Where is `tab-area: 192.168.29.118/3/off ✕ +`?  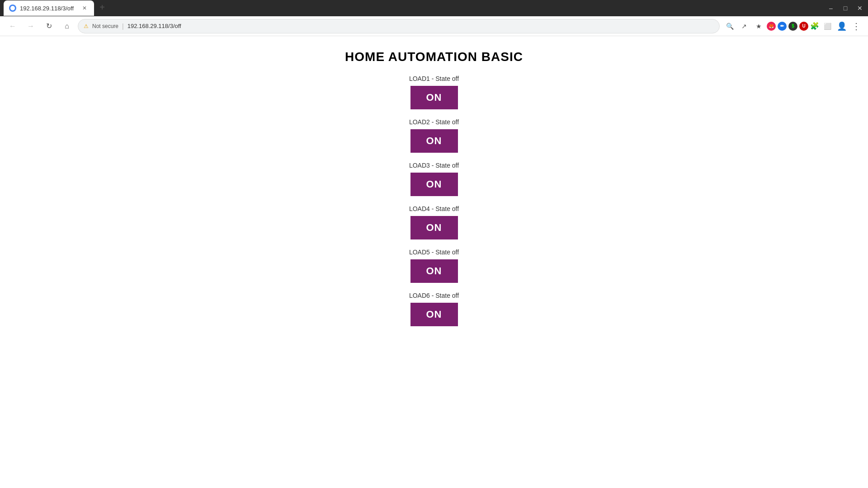
tab-area: 192.168.29.118/3/off ✕ + is located at coordinates (413, 8).